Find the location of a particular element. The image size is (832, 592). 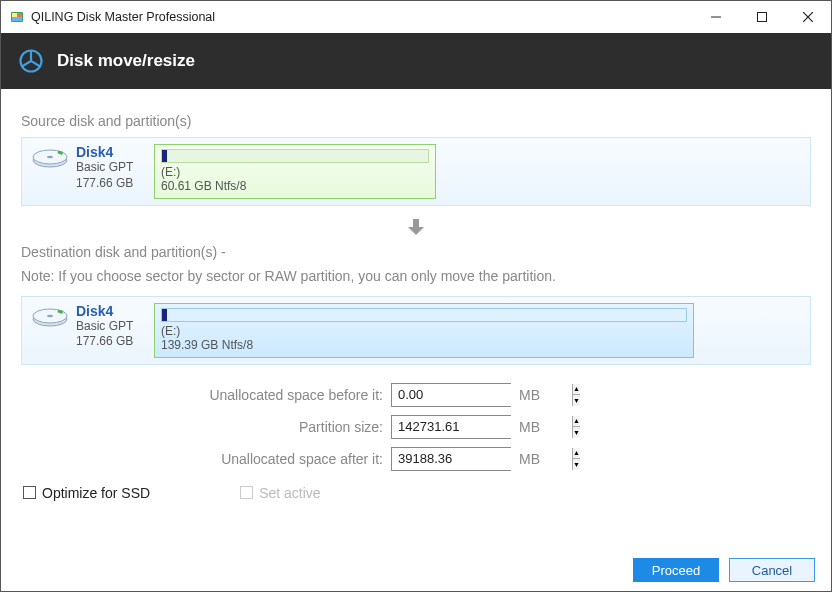

destination-disk-type: Basic GPT is located at coordinates (112, 327).